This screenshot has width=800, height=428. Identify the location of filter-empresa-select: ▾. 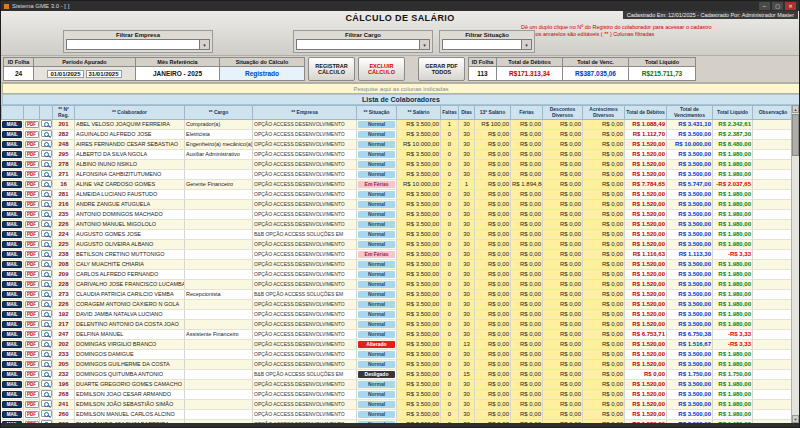
(138, 44).